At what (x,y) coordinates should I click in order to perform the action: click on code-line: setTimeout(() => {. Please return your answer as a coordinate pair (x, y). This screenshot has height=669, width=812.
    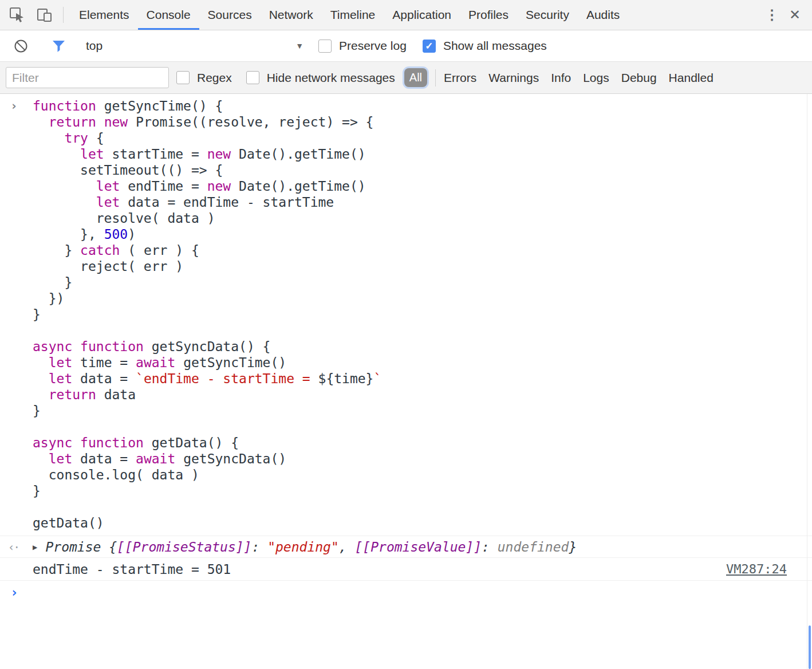
    Looking at the image, I should click on (423, 170).